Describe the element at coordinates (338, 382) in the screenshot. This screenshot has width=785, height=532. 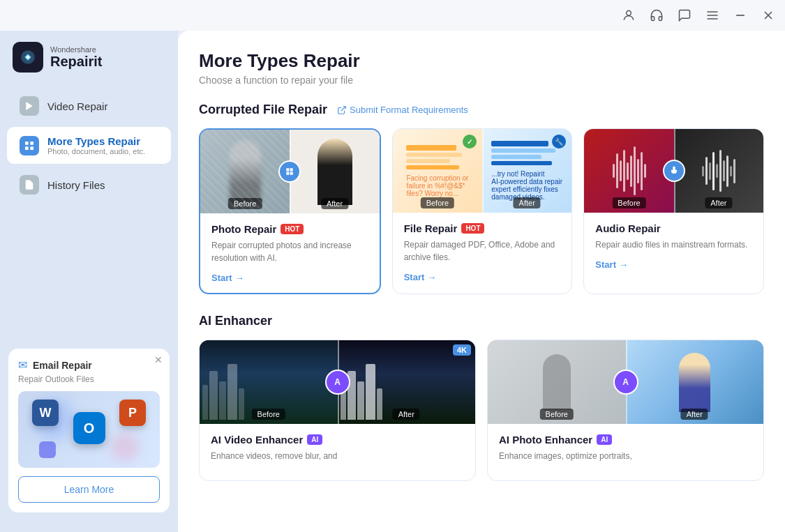
I see `ai-video-center-icon: A` at that location.